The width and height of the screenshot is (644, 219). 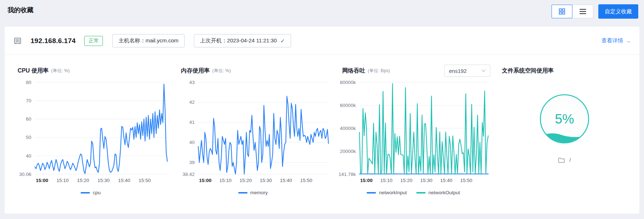 I want to click on mount-point-row: /, so click(x=564, y=160).